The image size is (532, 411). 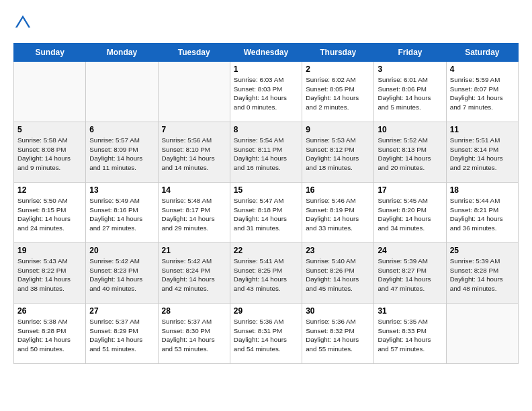 What do you see at coordinates (329, 228) in the screenshot?
I see `daylight-minutes: and 33 minutes.` at bounding box center [329, 228].